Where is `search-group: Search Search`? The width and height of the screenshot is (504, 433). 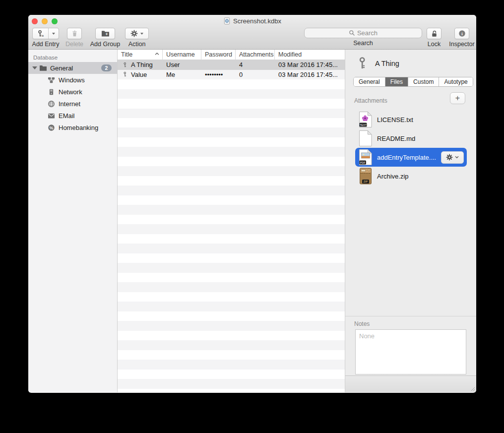 search-group: Search Search is located at coordinates (363, 37).